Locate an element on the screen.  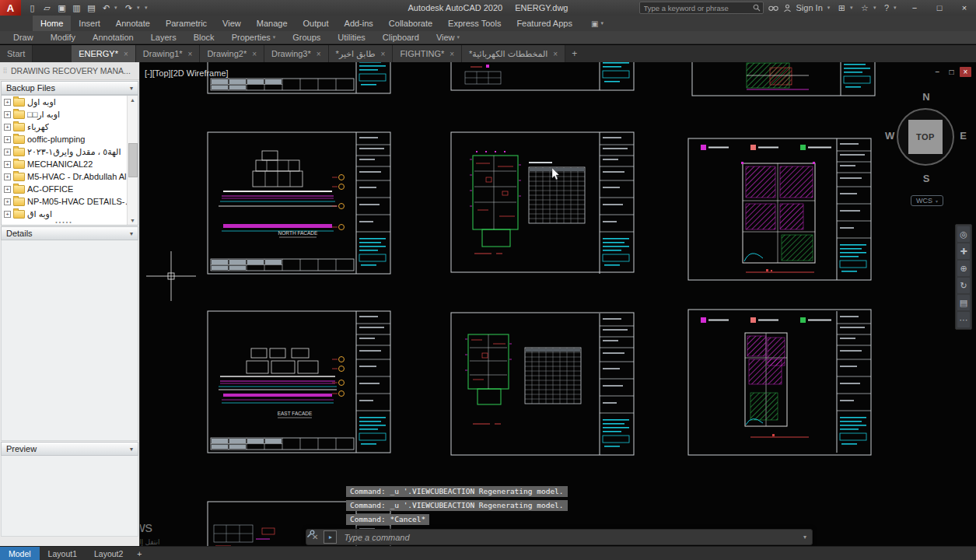
panel-groups: Groups is located at coordinates (306, 37).